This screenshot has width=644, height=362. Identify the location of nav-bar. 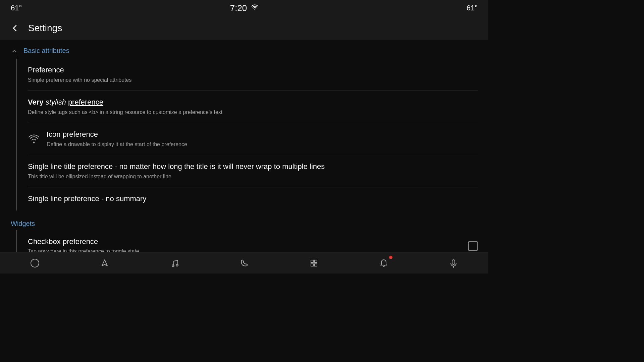
(244, 263).